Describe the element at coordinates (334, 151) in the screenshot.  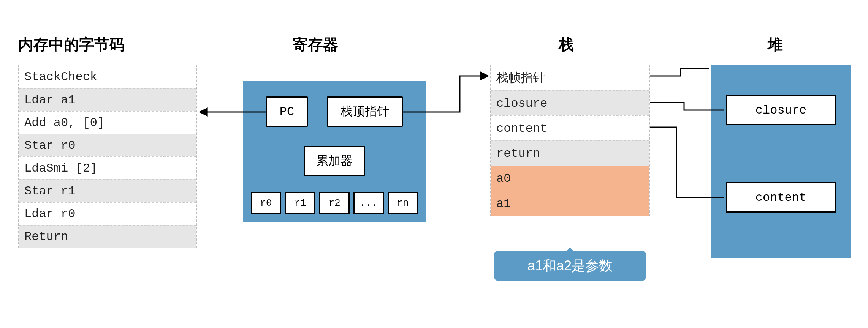
I see `registers-panel: PC 栈顶指针 累加器 r0 r1 r2 ... rn` at that location.